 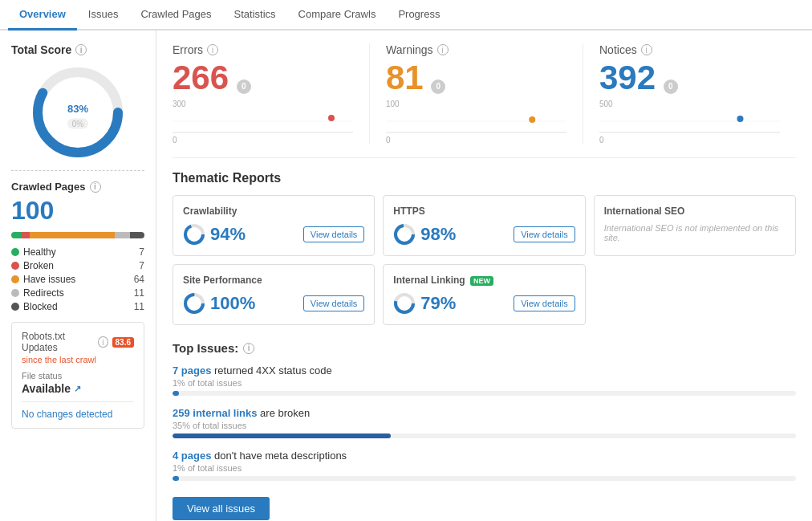 What do you see at coordinates (477, 104) in the screenshot?
I see `warnings-scale: 100` at bounding box center [477, 104].